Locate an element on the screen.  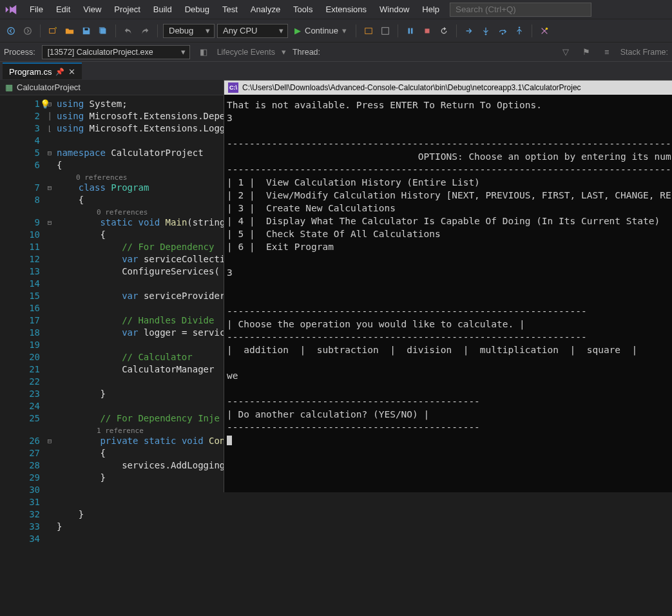
config-dropdown: Debug is located at coordinates (189, 31).